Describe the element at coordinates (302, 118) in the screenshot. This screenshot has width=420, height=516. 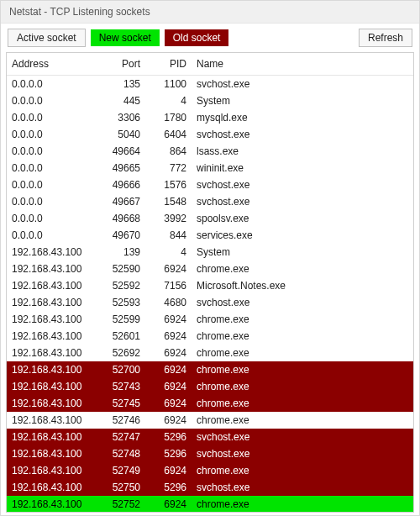
I see `cell-name: mysqld.exe` at that location.